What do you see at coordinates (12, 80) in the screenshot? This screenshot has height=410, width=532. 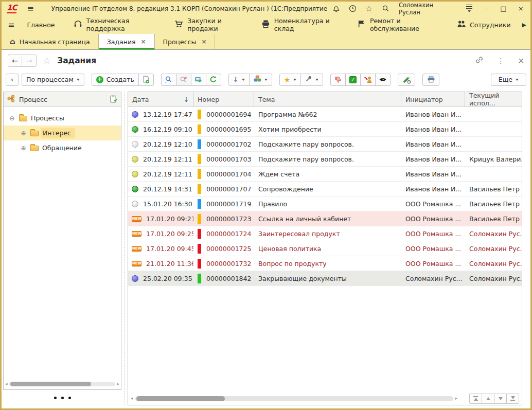 I see `collapse-left-panel-button: ‹` at bounding box center [12, 80].